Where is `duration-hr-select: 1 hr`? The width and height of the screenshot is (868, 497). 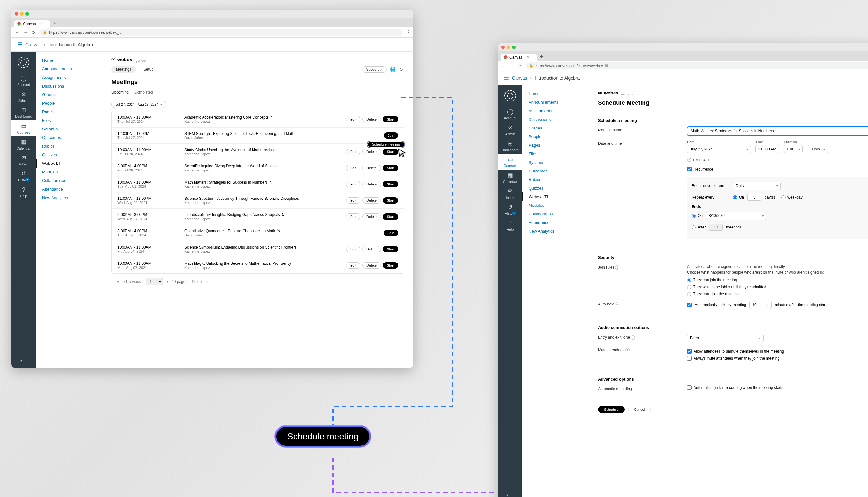
duration-hr-select: 1 hr is located at coordinates (793, 149).